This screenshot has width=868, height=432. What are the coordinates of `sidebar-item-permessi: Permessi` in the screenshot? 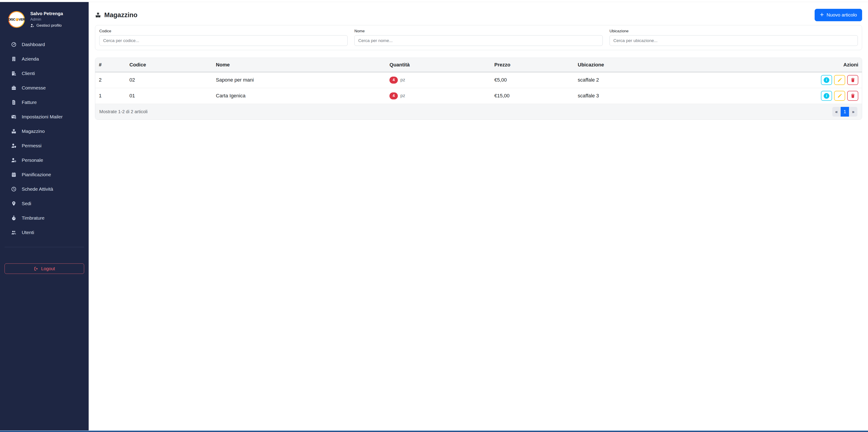 It's located at (44, 145).